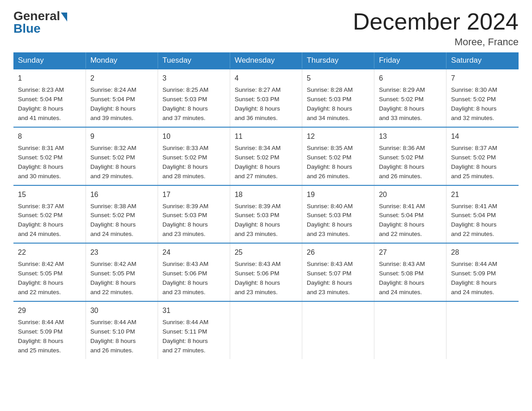 The width and height of the screenshot is (532, 411). What do you see at coordinates (266, 61) in the screenshot?
I see `calendar-header-row: SundayMondayTuesdayWednesdayThursdayFrid…` at bounding box center [266, 61].